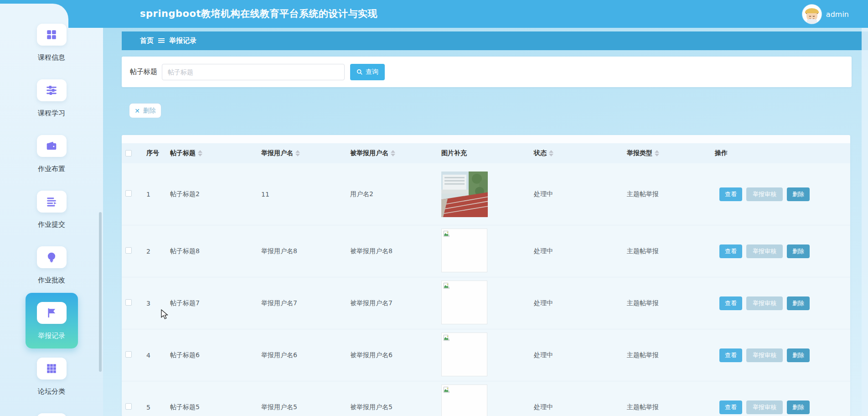 This screenshot has width=868, height=416. Describe the element at coordinates (52, 42) in the screenshot. I see `sidebar-item-课程信息: 课程信息` at that location.